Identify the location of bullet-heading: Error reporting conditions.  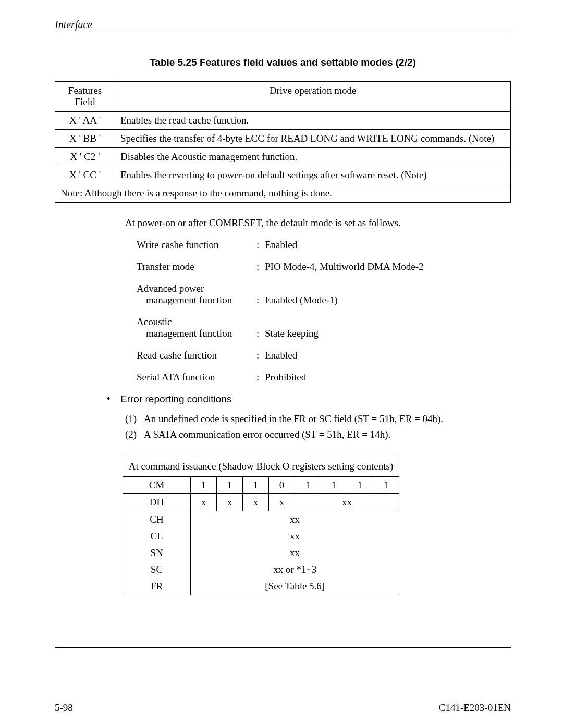
(316, 399).